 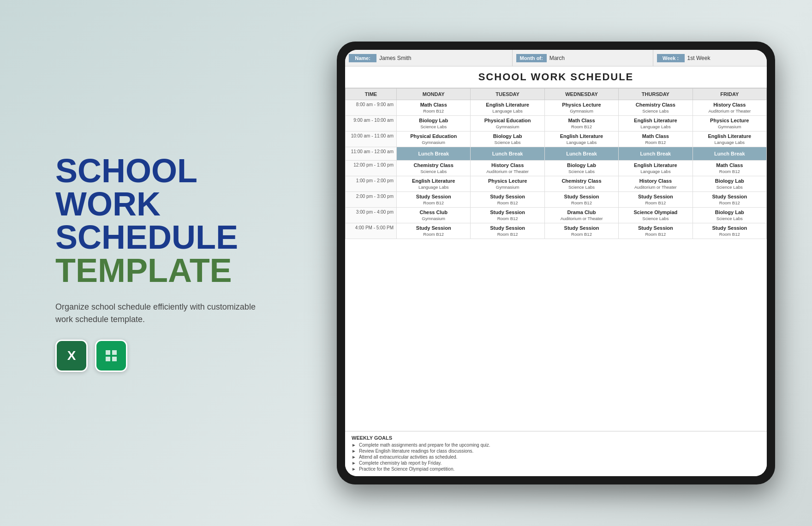 I want to click on cell-thursday-row3: Lunch Break, so click(x=656, y=154).